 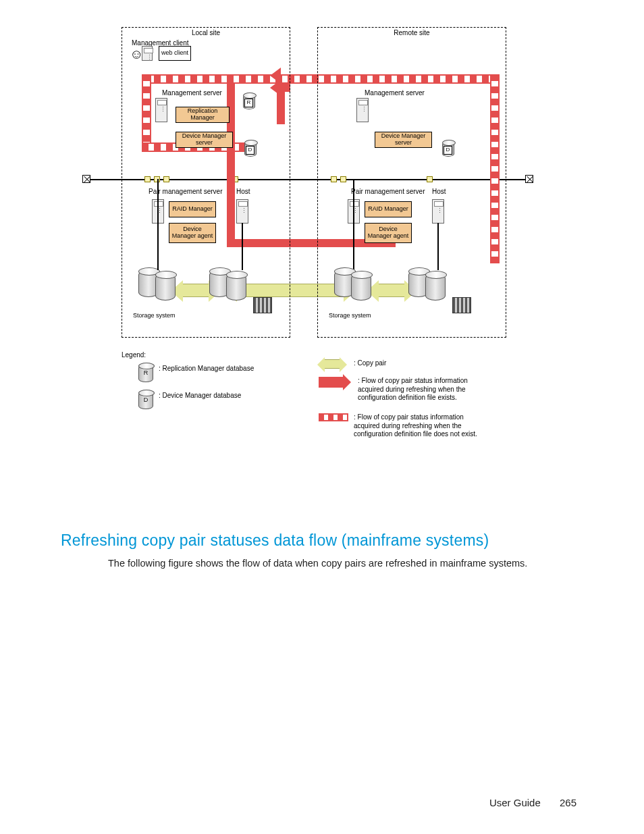 What do you see at coordinates (200, 396) in the screenshot?
I see `legend-text: : Device Manager database` at bounding box center [200, 396].